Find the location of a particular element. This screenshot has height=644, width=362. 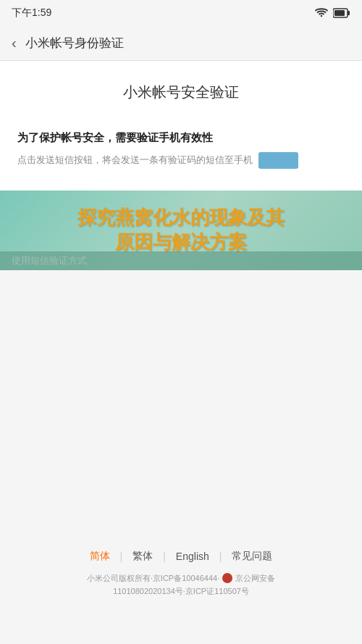

status-bar: 下午1:59 is located at coordinates (181, 13).